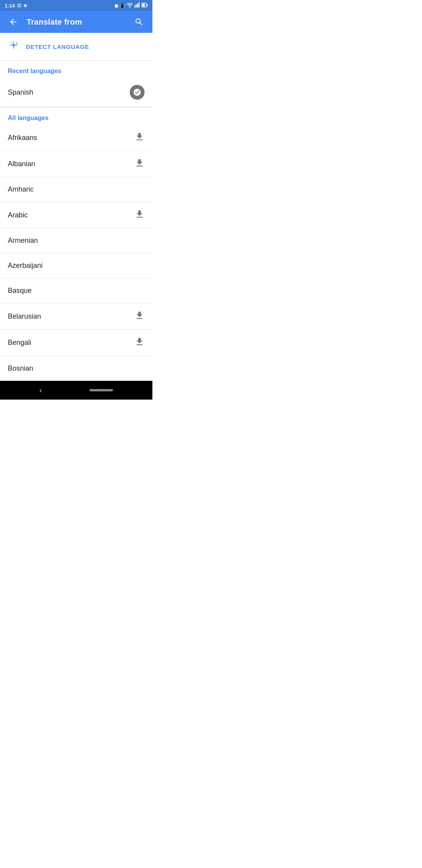 This screenshot has height=868, width=422. What do you see at coordinates (10, 5) in the screenshot?
I see `status-time: 1:14` at bounding box center [10, 5].